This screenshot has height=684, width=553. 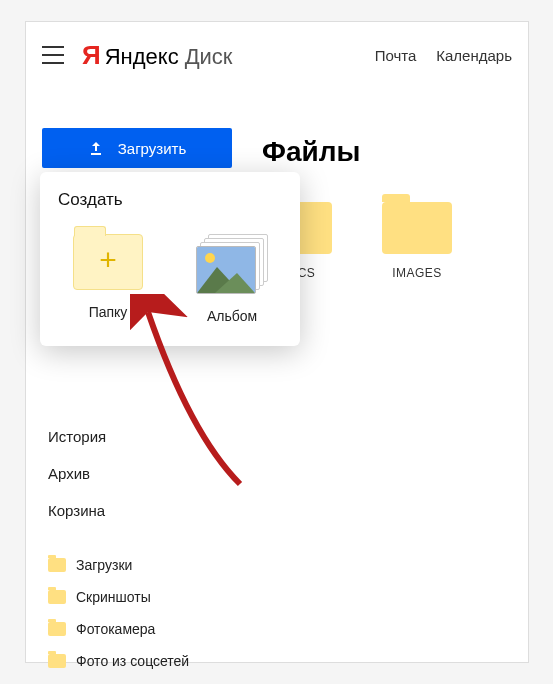 I want to click on popup-items: Папку Альбом, so click(x=170, y=279).